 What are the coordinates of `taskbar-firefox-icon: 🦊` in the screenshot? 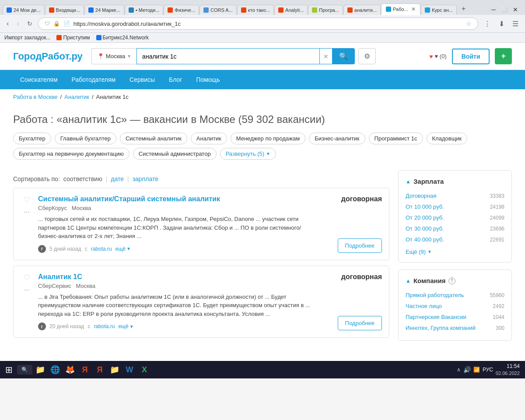 It's located at (70, 370).